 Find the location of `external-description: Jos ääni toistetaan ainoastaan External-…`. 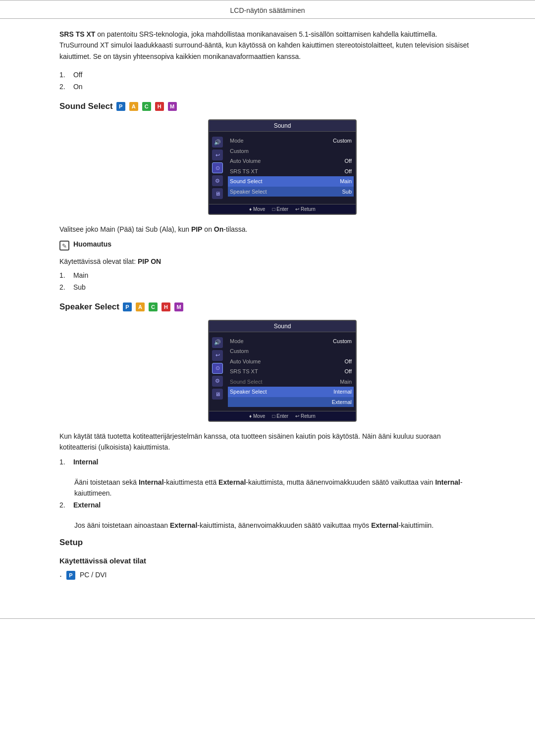

external-description: Jos ääni toistetaan ainoastaan External-… is located at coordinates (275, 525).